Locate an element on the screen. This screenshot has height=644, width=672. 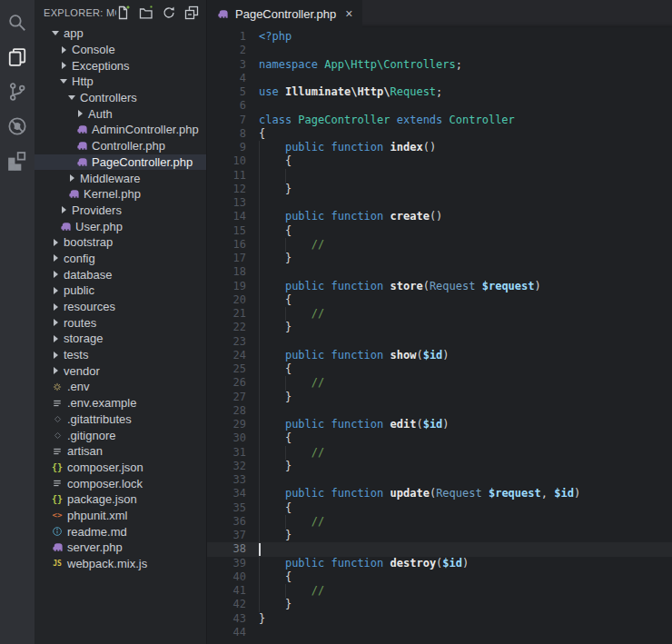
code-line: 10 { is located at coordinates (440, 162).